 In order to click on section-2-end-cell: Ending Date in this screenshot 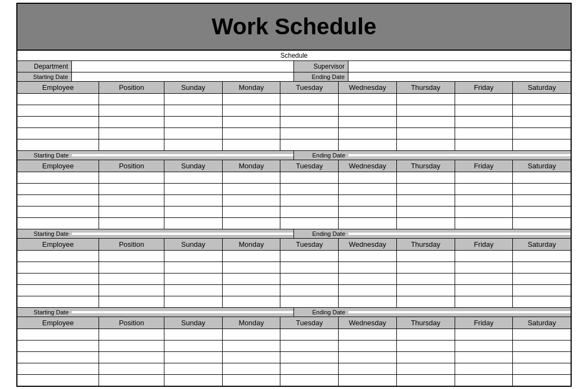, I will do `click(432, 155)`.